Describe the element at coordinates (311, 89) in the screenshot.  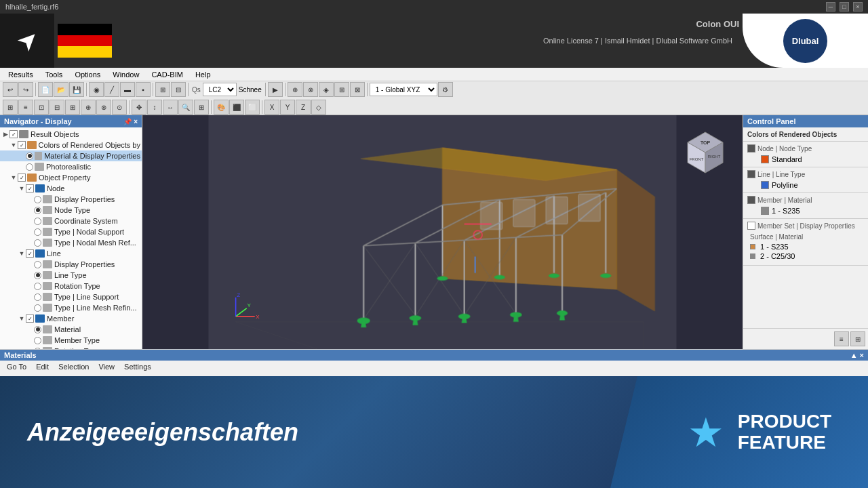
I see `tb-view2: ⊗` at that location.